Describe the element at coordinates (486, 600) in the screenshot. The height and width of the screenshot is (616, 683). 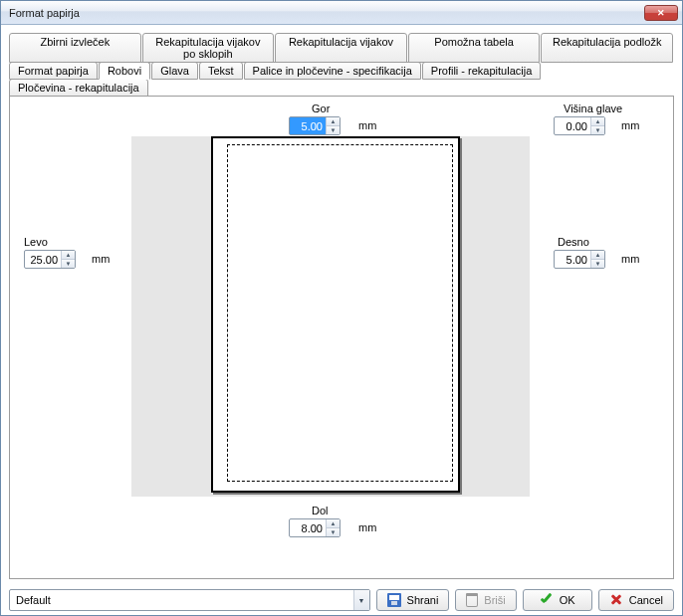
I see `delete-button: Briši` at that location.